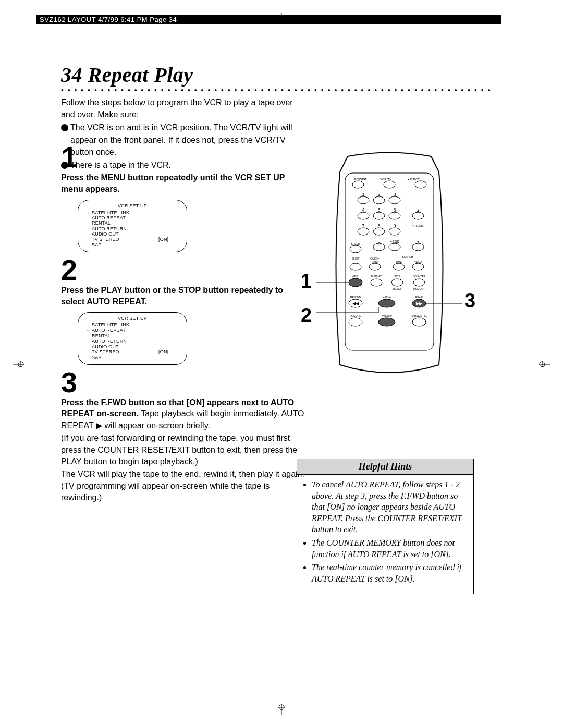 The width and height of the screenshot is (563, 728). I want to click on callout-1: 1, so click(307, 281).